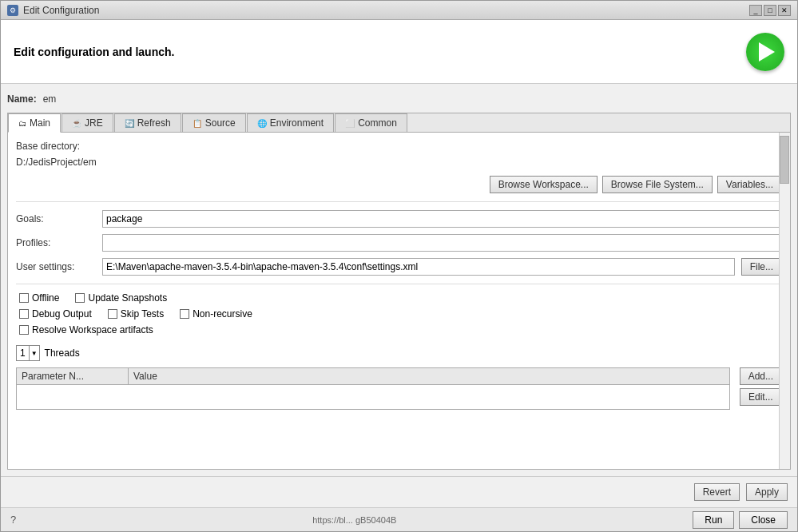 The width and height of the screenshot is (798, 532). What do you see at coordinates (399, 388) in the screenshot?
I see `params-row: Parameter N... Value Add... Edit...` at bounding box center [399, 388].